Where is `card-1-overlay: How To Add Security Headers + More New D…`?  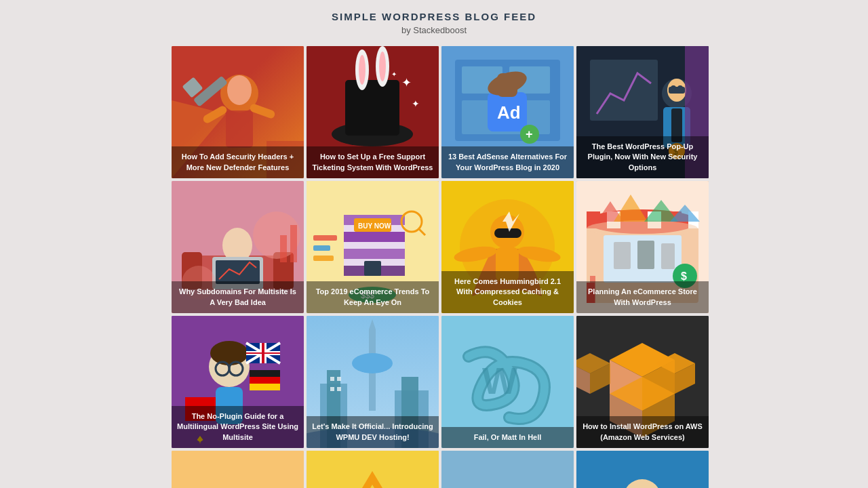
card-1-overlay: How To Add Security Headers + More New D… is located at coordinates (237, 163).